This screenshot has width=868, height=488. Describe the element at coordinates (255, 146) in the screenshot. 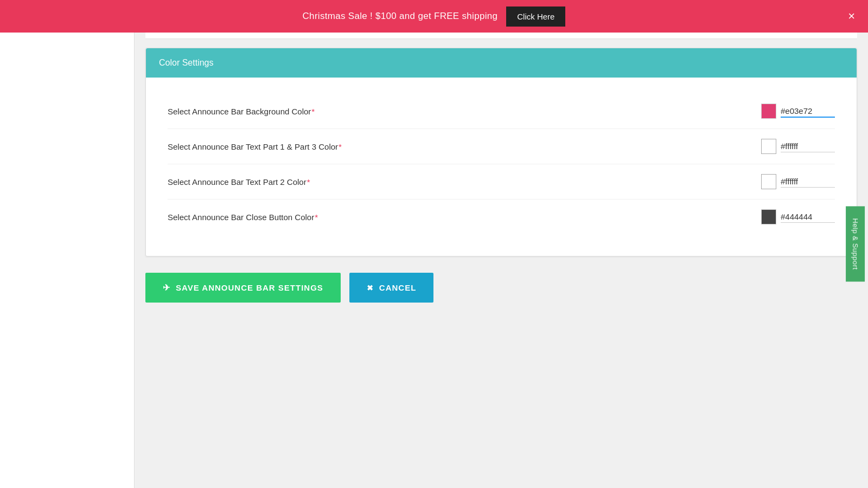

I see `text13-color-label: Select Announce Bar Text Part 1 & Part 3…` at that location.